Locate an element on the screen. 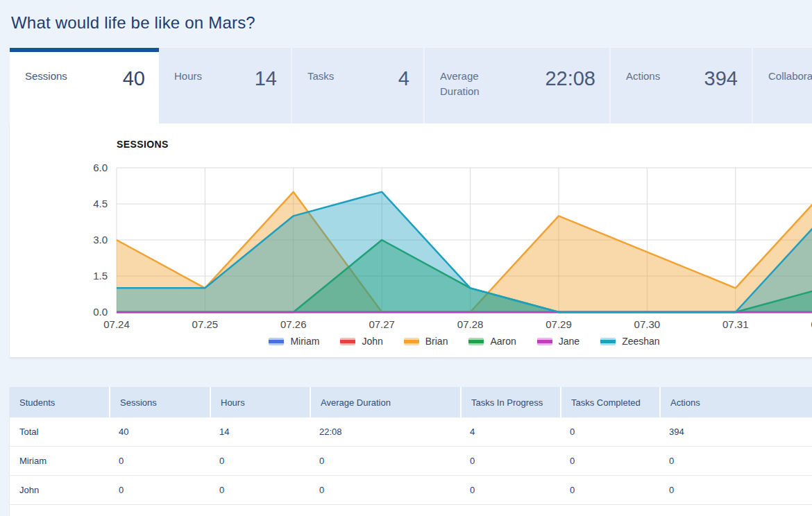  tab-actions-label: Actions is located at coordinates (643, 76).